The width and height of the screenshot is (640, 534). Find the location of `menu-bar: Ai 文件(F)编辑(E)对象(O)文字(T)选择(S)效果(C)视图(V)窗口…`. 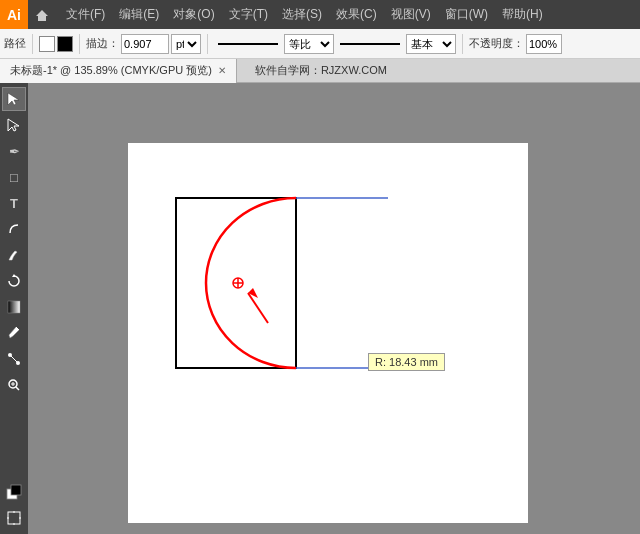

menu-bar: Ai 文件(F)编辑(E)对象(O)文字(T)选择(S)效果(C)视图(V)窗口… is located at coordinates (320, 14).